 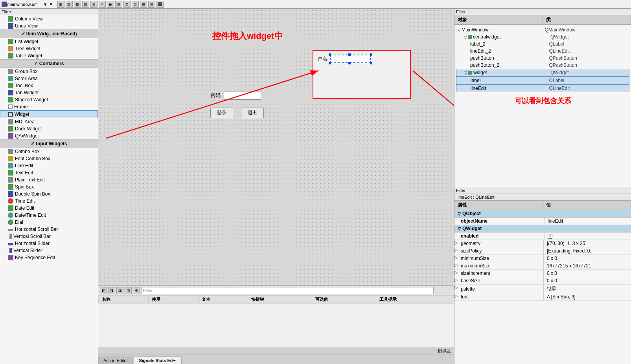 I want to click on prop-name: enabled, so click(x=499, y=236).